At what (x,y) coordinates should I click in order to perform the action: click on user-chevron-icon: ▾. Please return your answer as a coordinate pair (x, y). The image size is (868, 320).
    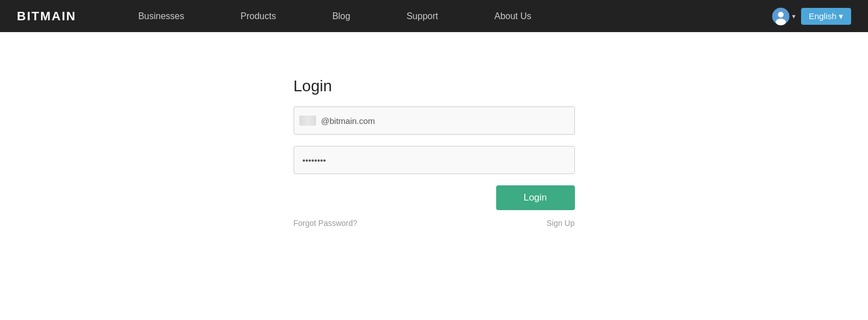
    Looking at the image, I should click on (794, 16).